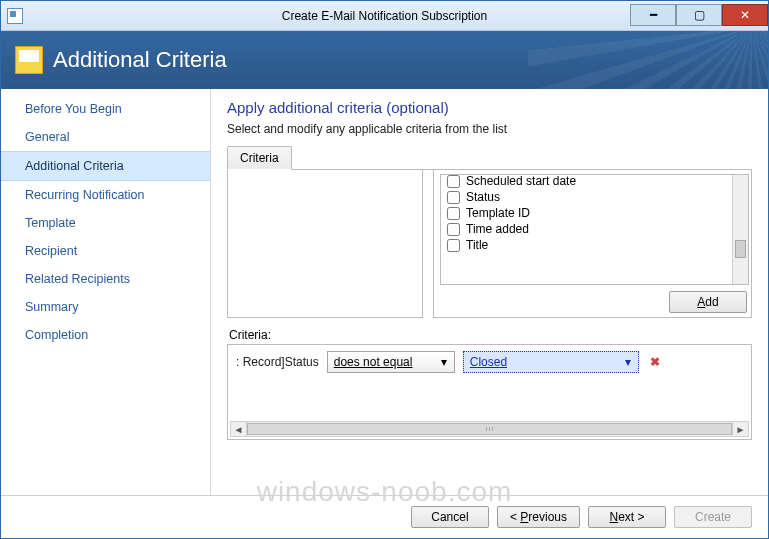 The width and height of the screenshot is (769, 539). Describe the element at coordinates (740, 429) in the screenshot. I see `scroll-right-icon: ►` at that location.